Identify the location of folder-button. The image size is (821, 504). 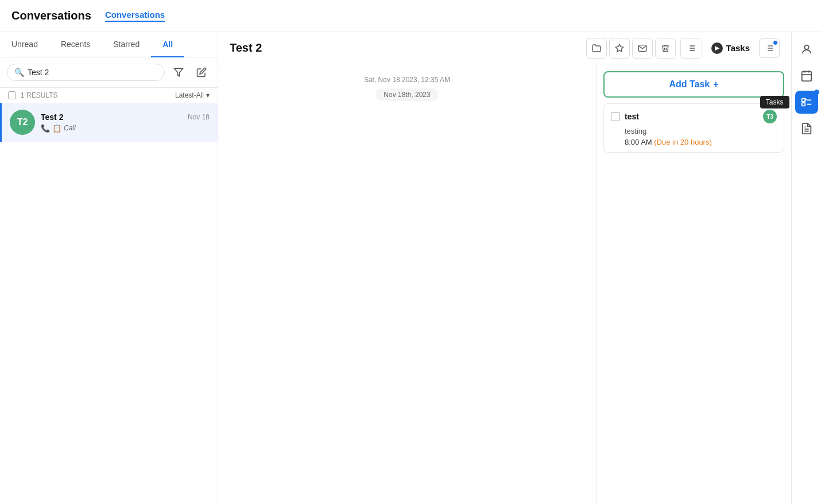
(597, 48).